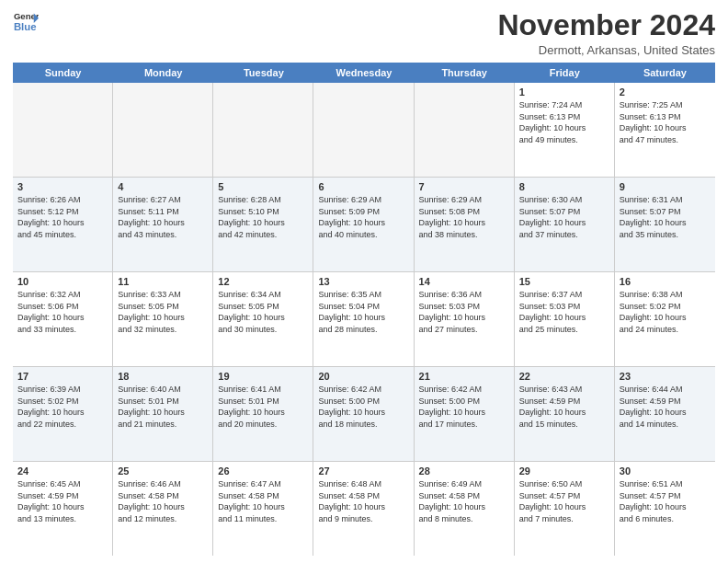  Describe the element at coordinates (163, 376) in the screenshot. I see `day-number: 18` at that location.